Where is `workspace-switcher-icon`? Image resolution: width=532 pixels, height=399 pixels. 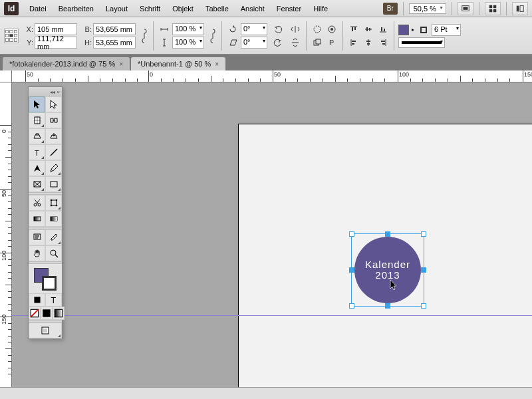
workspace-switcher-icon is located at coordinates (520, 9).